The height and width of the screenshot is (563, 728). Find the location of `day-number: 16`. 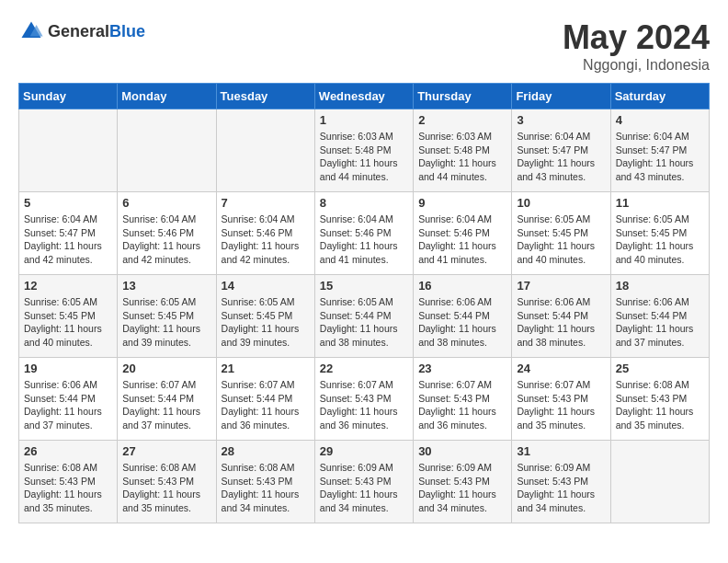

day-number: 16 is located at coordinates (462, 285).